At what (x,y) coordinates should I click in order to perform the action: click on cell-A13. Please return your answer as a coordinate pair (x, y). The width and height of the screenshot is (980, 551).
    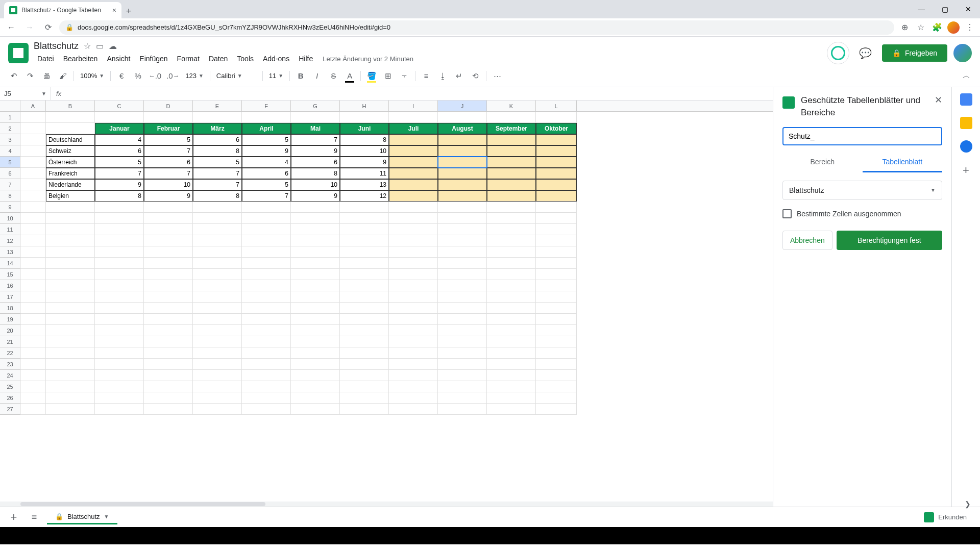
    Looking at the image, I should click on (33, 252).